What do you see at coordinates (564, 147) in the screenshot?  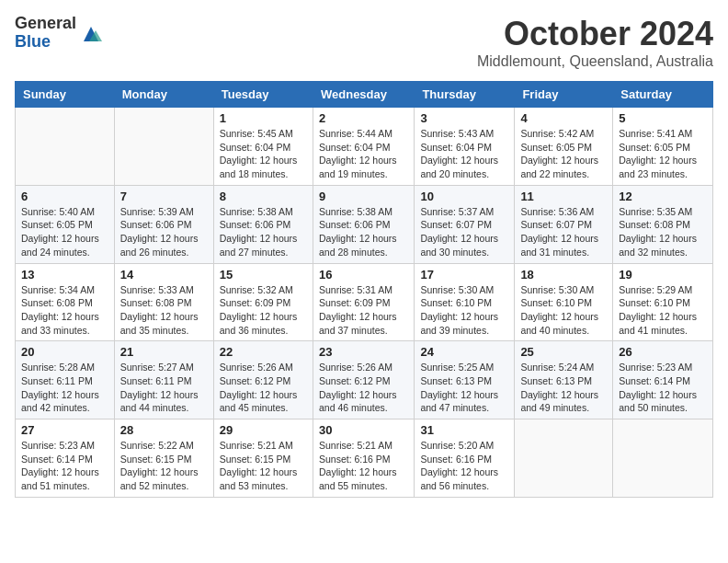 I see `calendar-cell: 4Sunrise: 5:42 AM Sunset: 6:05 PM Daylig…` at bounding box center [564, 147].